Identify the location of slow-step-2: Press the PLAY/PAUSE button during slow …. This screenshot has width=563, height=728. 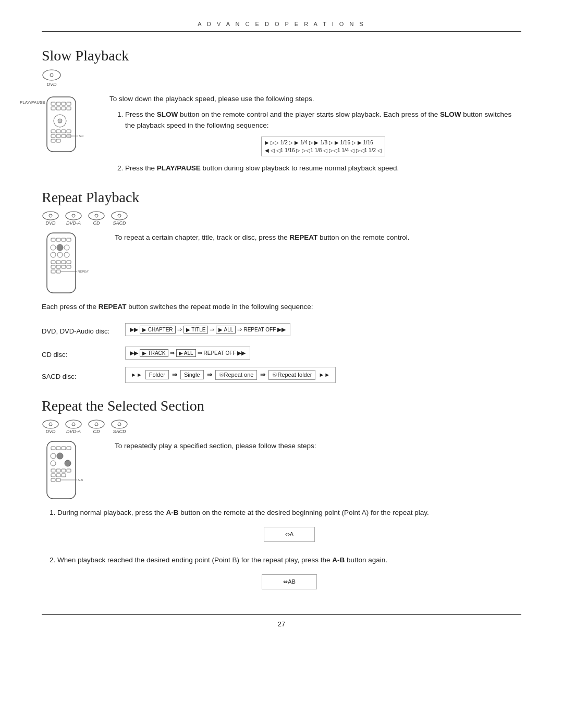
(323, 168).